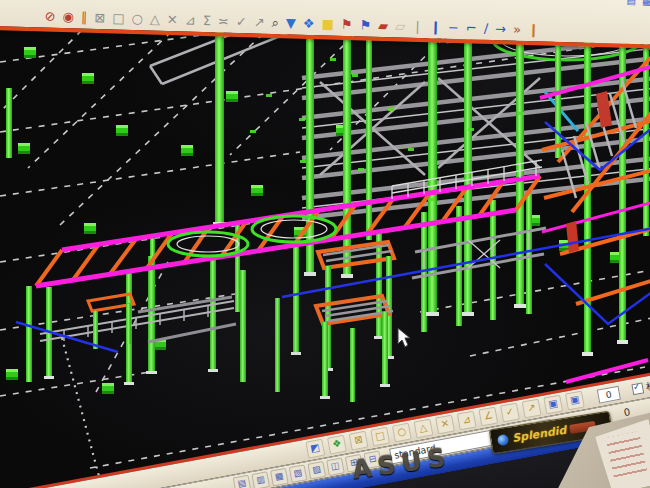 The width and height of the screenshot is (650, 488). I want to click on sticker-text: Splendid, so click(539, 434).